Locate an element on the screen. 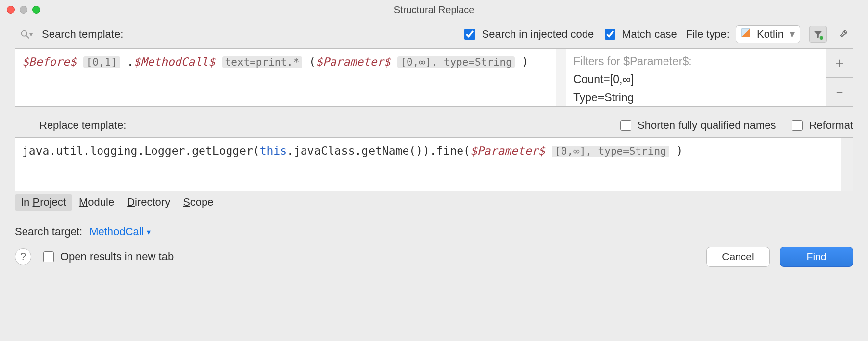  scope-tab-scope: Scope is located at coordinates (198, 202).